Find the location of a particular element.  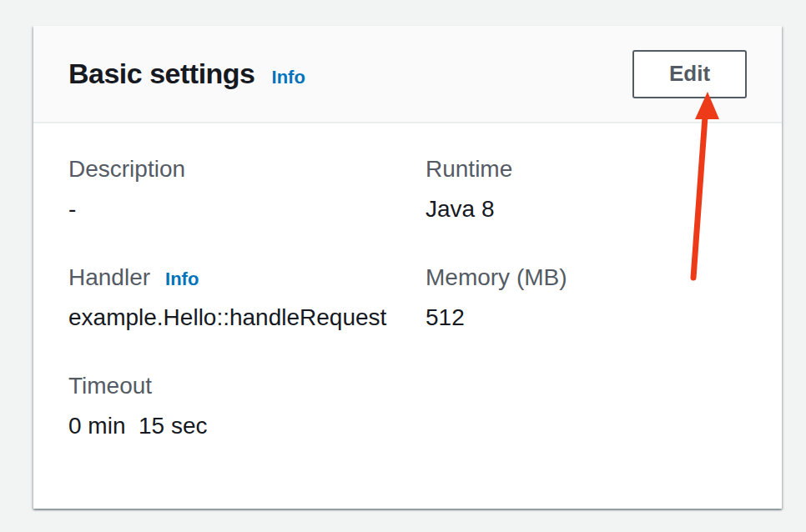

timeout-label: Timeout is located at coordinates (110, 386).